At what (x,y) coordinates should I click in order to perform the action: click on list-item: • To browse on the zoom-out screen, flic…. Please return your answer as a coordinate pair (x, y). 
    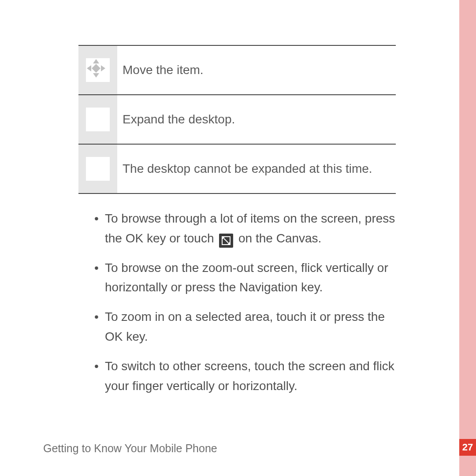
    Looking at the image, I should click on (245, 278).